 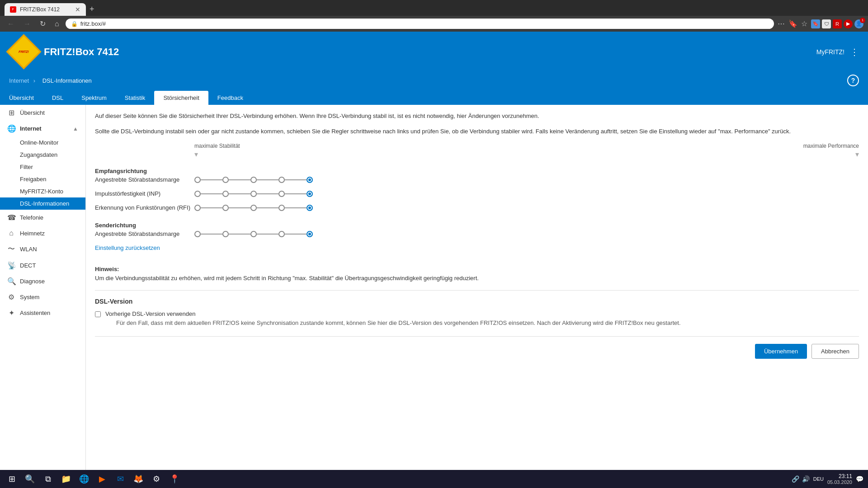 I want to click on cancel-button: Abbrechen, so click(x=835, y=352).